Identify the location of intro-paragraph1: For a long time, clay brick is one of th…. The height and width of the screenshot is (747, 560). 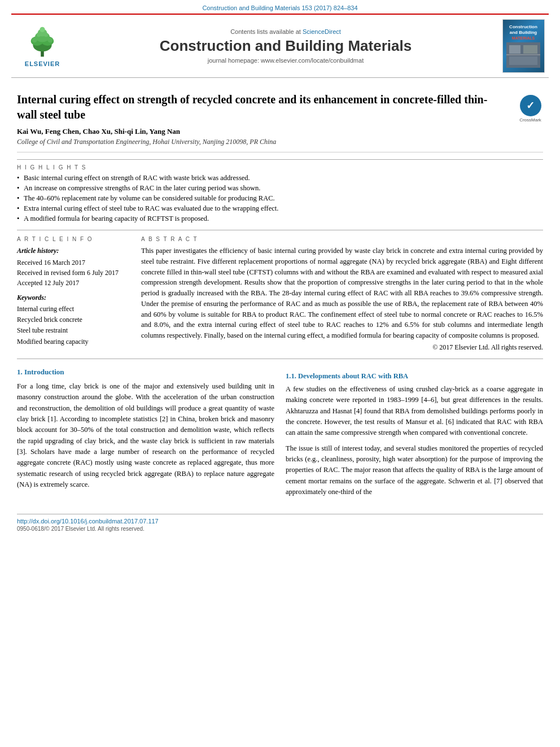
(146, 436).